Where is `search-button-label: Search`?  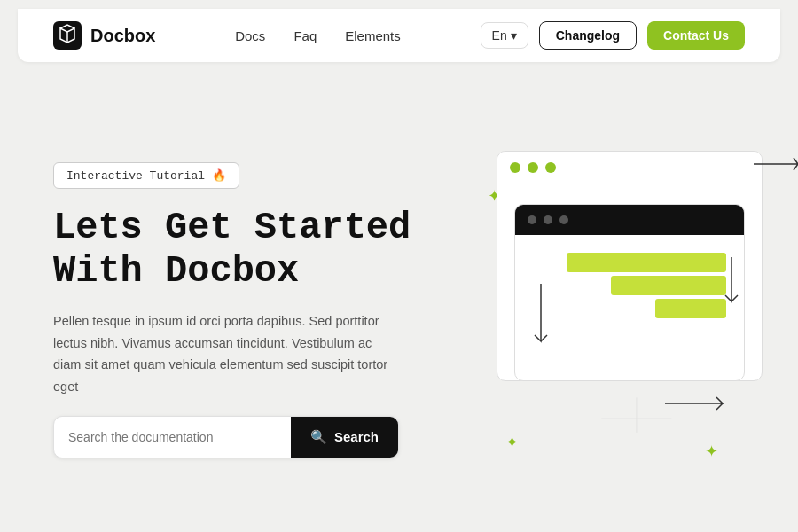 search-button-label: Search is located at coordinates (356, 436).